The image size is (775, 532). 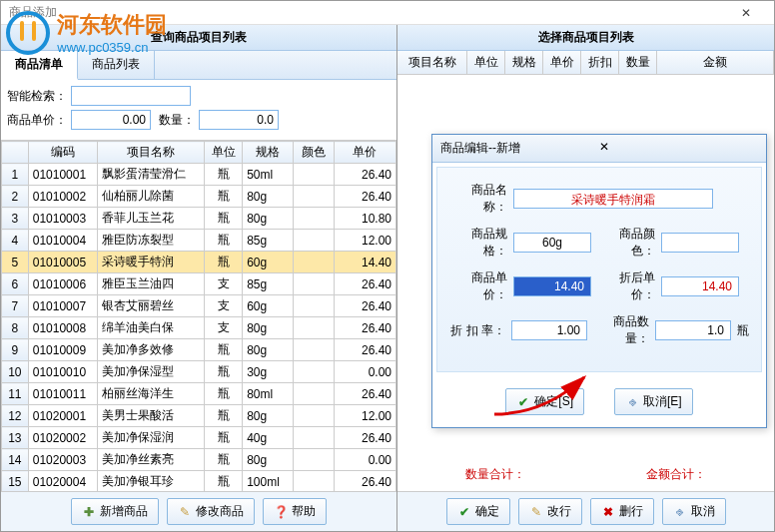 I want to click on edit-product-button: ✎修改商品, so click(x=211, y=511).